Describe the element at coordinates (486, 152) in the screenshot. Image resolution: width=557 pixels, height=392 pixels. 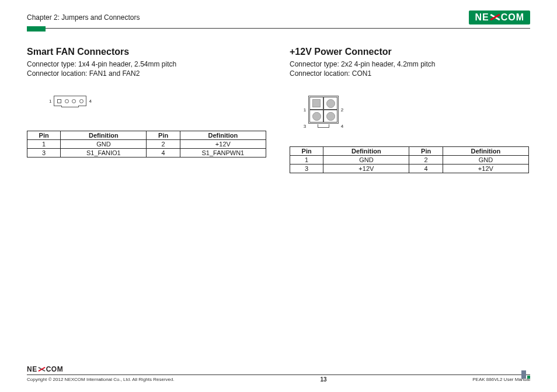
I see `power-th-def-b: Definition` at that location.